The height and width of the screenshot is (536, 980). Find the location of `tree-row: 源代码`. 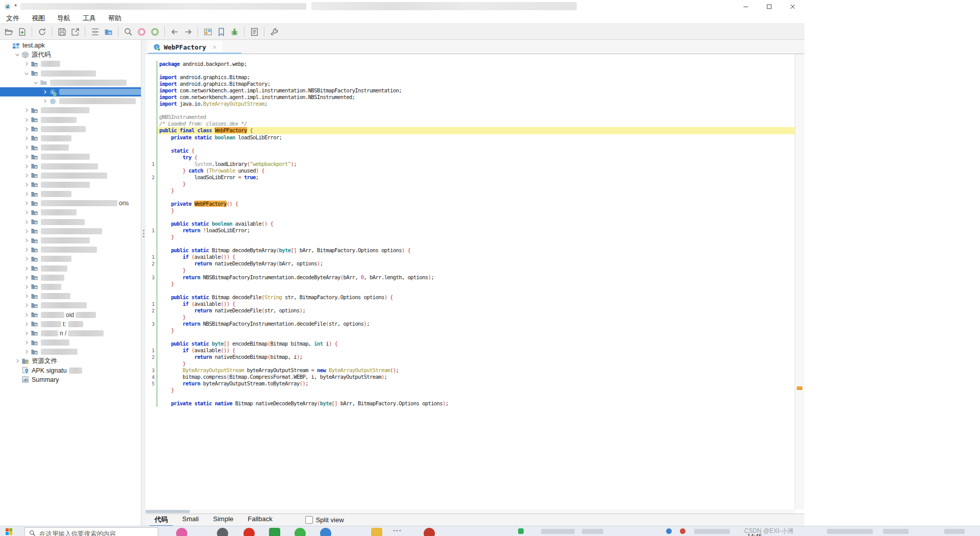

tree-row: 源代码 is located at coordinates (70, 55).